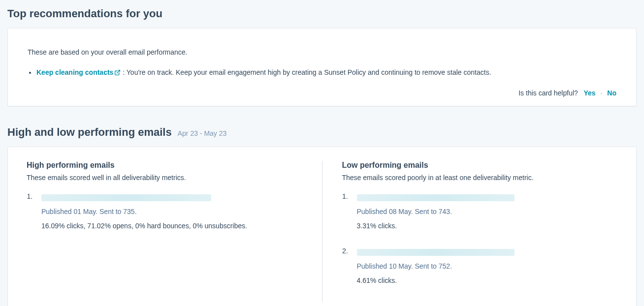 Image resolution: width=644 pixels, height=306 pixels. I want to click on recommendation-suffix: : You're on track. Keep your email engag…, so click(307, 72).